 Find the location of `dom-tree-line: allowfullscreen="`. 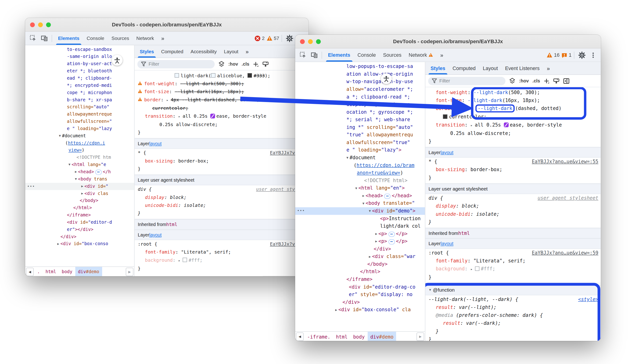

dom-tree-line: allowfullscreen=" is located at coordinates (80, 122).